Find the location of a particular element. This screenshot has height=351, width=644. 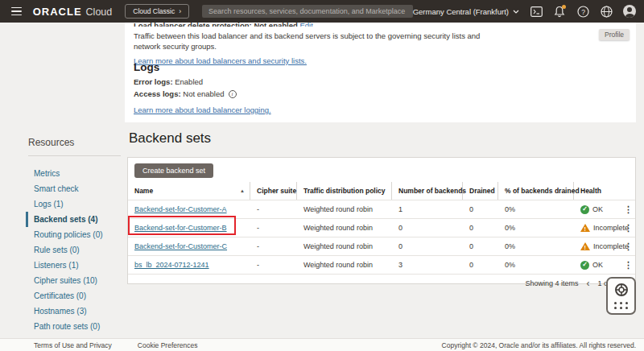

terms-link: Terms of Use and Privacy is located at coordinates (72, 345).